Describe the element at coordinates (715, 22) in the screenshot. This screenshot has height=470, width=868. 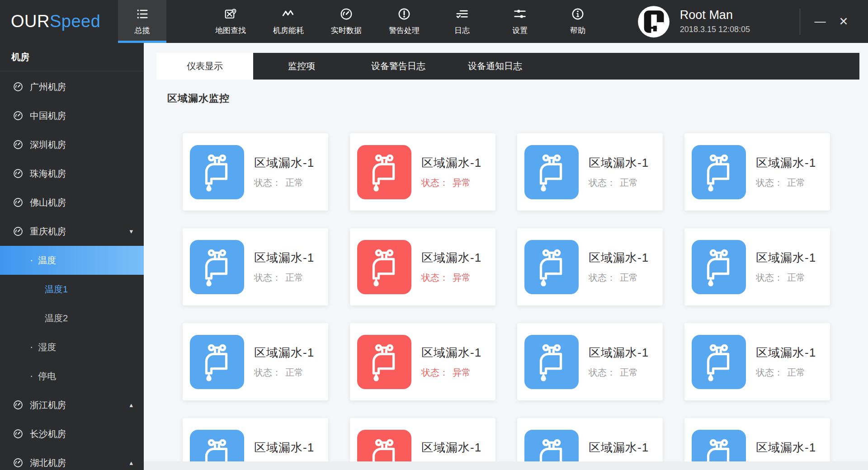
I see `user-meta: Root Man 2018.3.15 12:08:05` at that location.